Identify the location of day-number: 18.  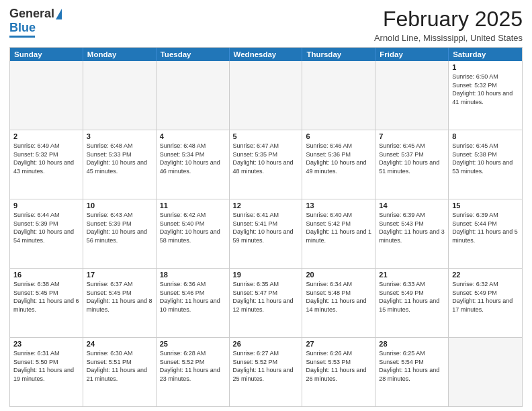
(193, 275).